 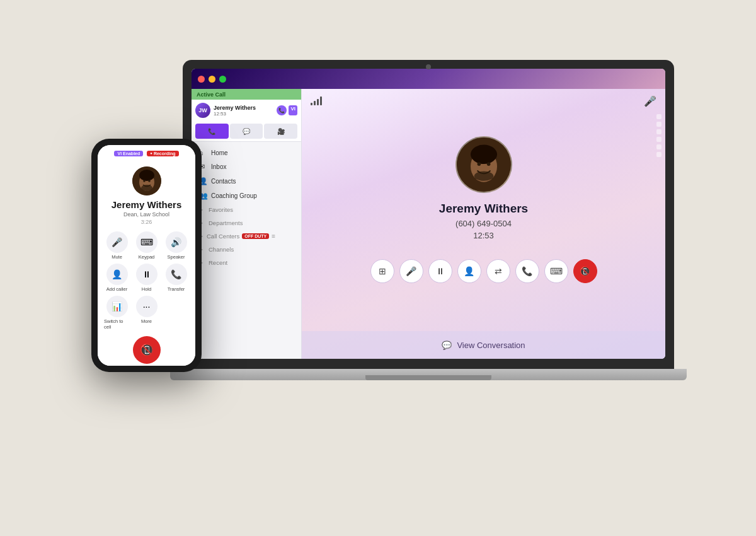 What do you see at coordinates (176, 257) in the screenshot?
I see `speaker-label: Speaker` at bounding box center [176, 257].